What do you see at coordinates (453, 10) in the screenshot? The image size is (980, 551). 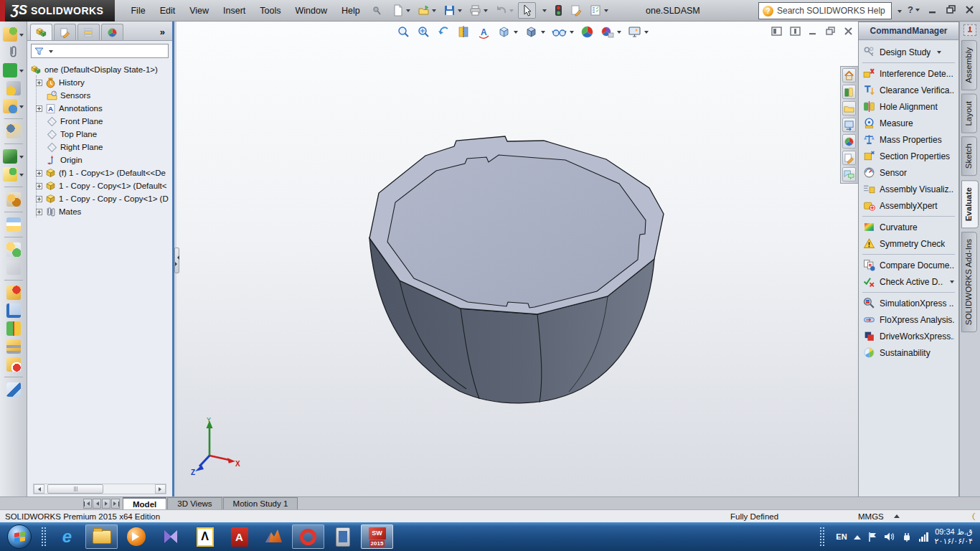 I see `save-button` at bounding box center [453, 10].